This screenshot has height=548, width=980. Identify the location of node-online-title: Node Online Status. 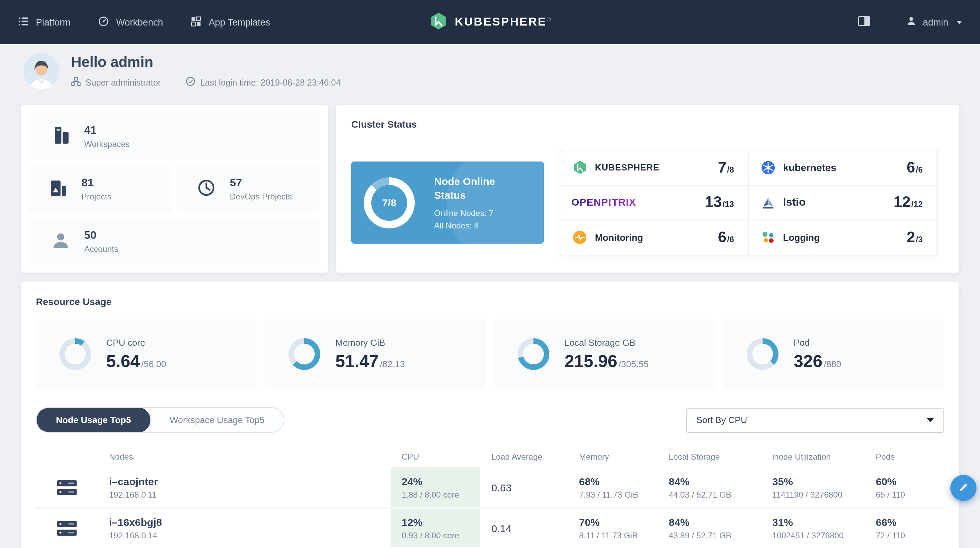
(477, 188).